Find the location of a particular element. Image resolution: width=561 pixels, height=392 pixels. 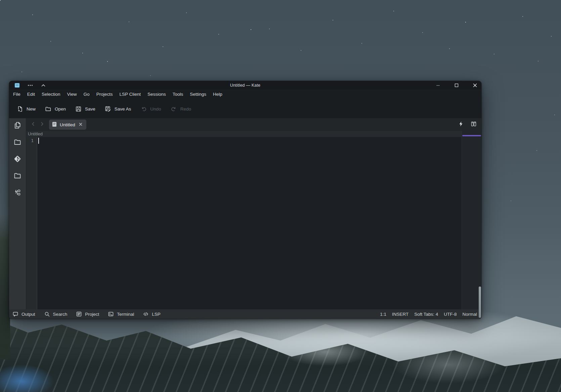

search-toggle-button: Search is located at coordinates (56, 314).